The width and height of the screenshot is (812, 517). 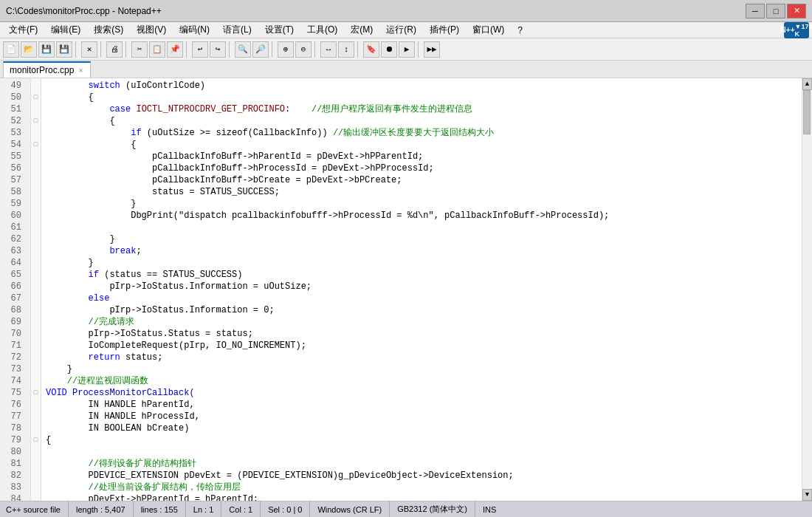 What do you see at coordinates (13, 157) in the screenshot?
I see `line-number: 55` at bounding box center [13, 157].